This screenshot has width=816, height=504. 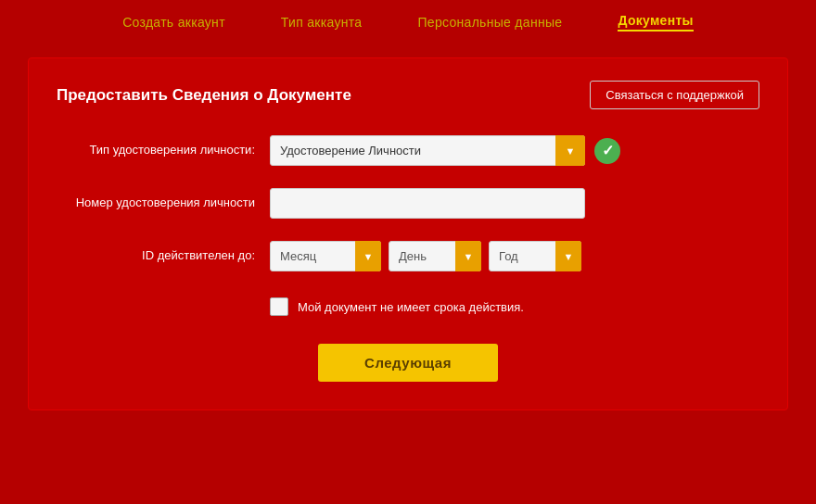 I want to click on nav-create-account: Создать аккаунт, so click(x=174, y=22).